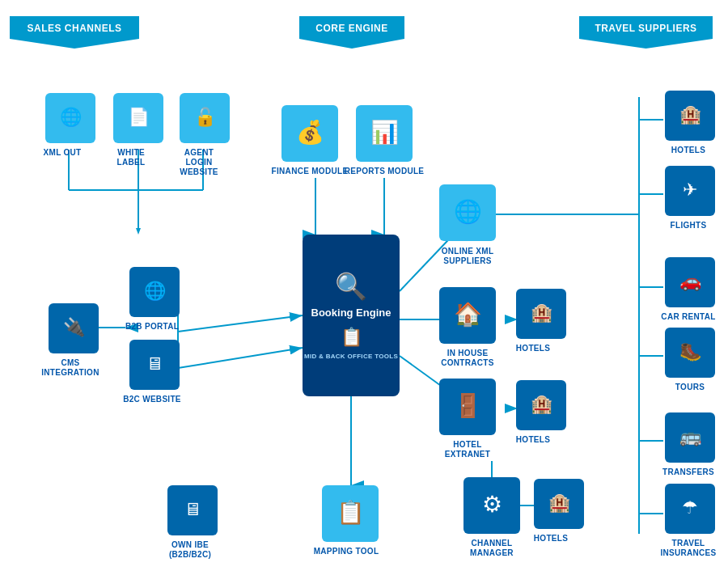 The width and height of the screenshot is (728, 588). I want to click on core-engine-banner: CORE ENGINE, so click(352, 32).